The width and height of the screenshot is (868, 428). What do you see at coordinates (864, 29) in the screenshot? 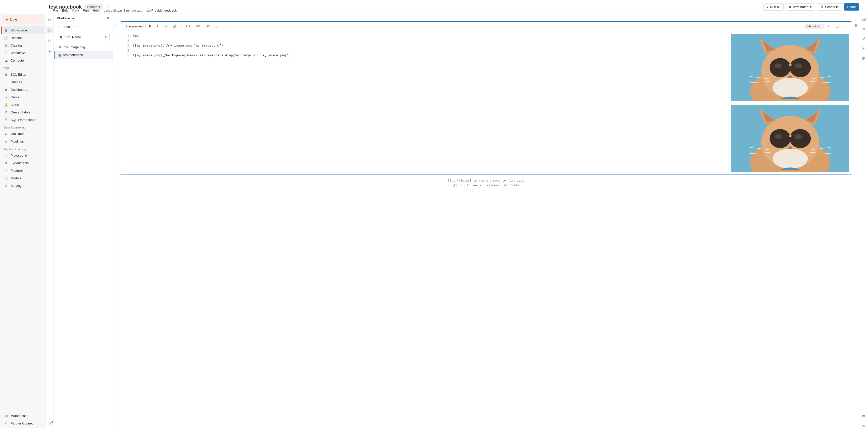
I see `mlflow-icon: ⚗` at bounding box center [864, 29].